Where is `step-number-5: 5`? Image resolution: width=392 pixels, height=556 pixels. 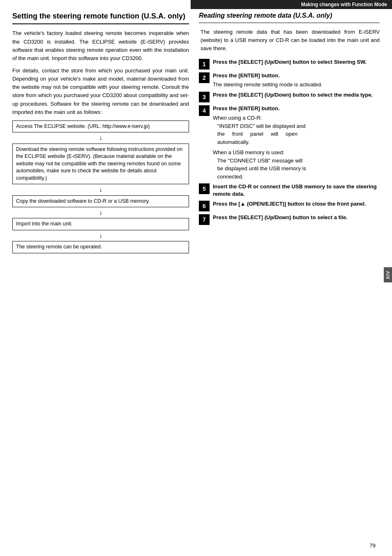 step-number-5: 5 is located at coordinates (204, 189).